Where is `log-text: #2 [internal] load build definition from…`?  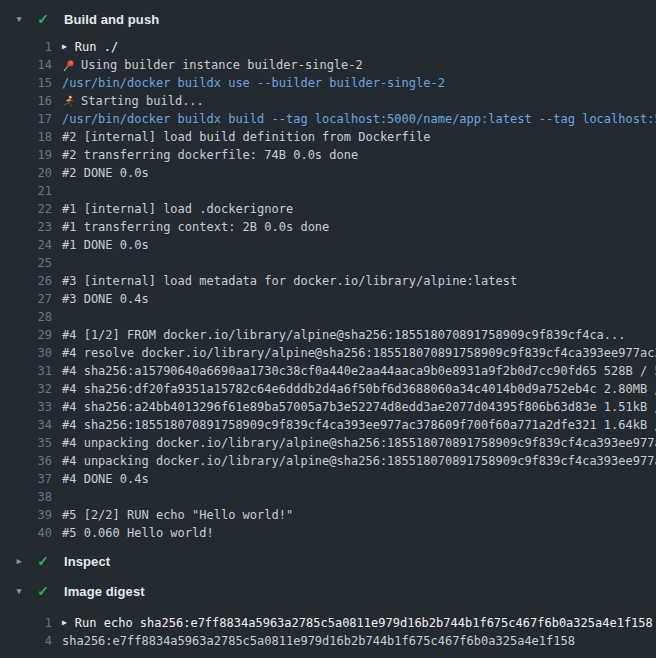 log-text: #2 [internal] load build definition from… is located at coordinates (246, 137).